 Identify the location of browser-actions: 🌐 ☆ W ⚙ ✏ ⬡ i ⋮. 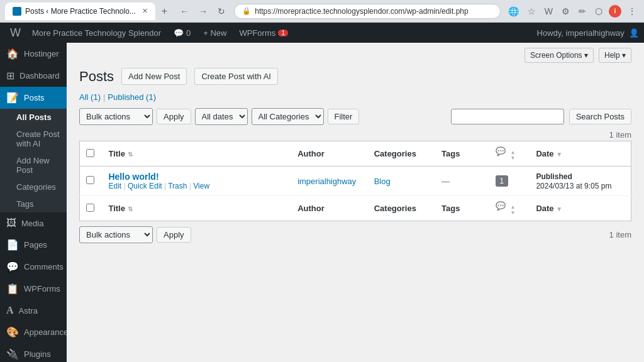
(572, 11).